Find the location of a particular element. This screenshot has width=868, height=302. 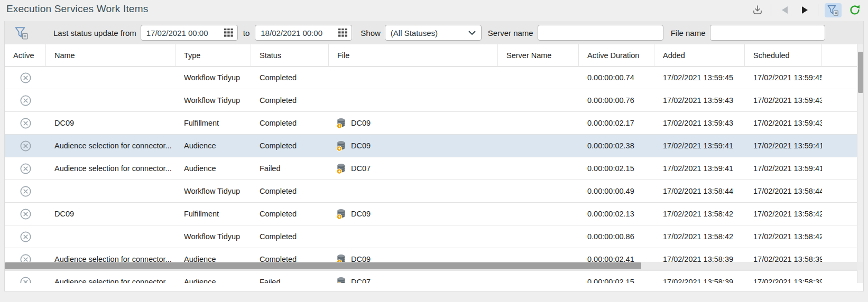

next-page-icon is located at coordinates (805, 10).